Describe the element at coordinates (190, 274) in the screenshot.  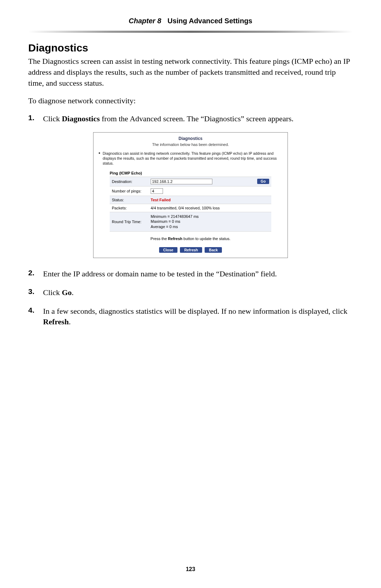
I see `step-2: 2. Enter the IP address or domain name t…` at that location.